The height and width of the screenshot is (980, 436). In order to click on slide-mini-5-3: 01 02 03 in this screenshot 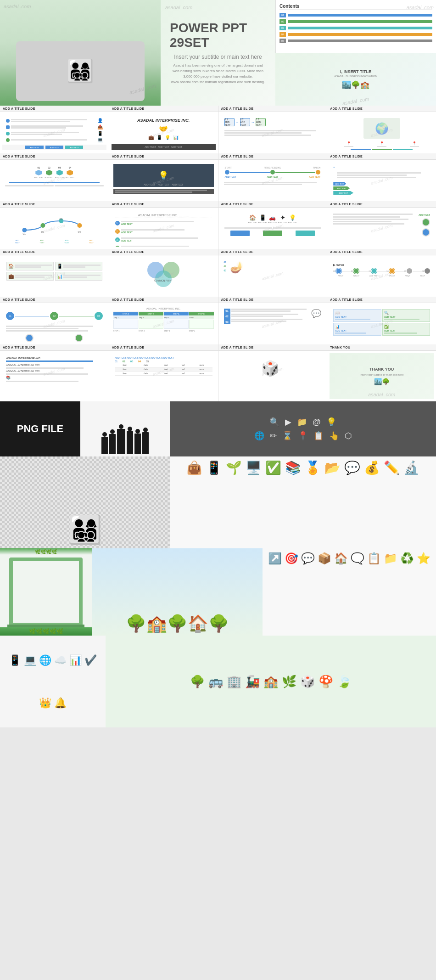, I will do `click(273, 324)`.